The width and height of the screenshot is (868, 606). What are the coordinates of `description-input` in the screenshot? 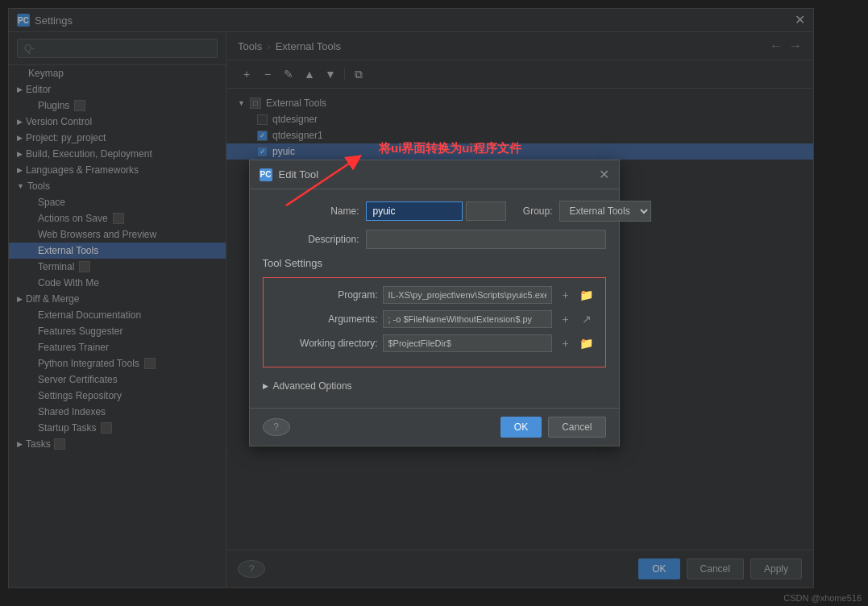 It's located at (486, 239).